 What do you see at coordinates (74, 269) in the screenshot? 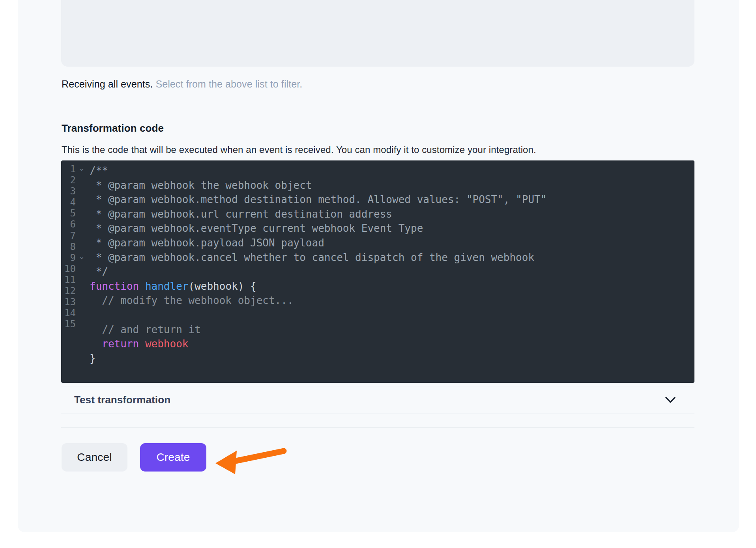
I see `gutter-row: 10` at bounding box center [74, 269].